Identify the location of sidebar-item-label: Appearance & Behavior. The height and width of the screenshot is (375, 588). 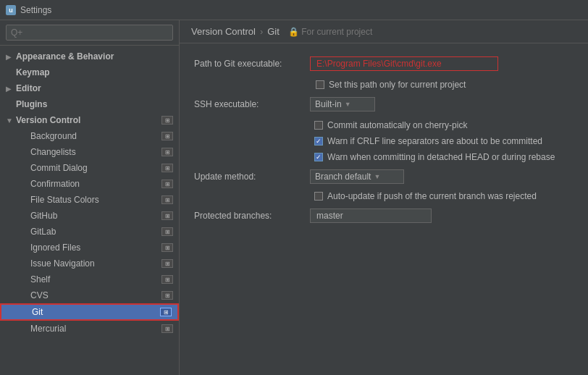
(94, 56).